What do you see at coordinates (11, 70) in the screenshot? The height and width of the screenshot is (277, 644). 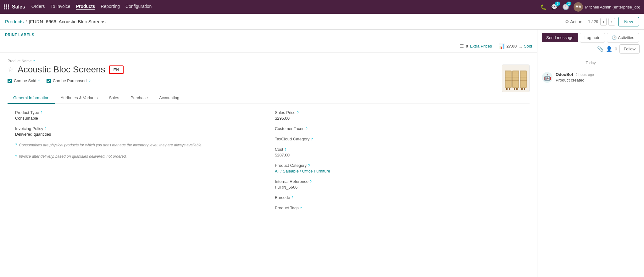 I see `favorite-star: ☆` at bounding box center [11, 70].